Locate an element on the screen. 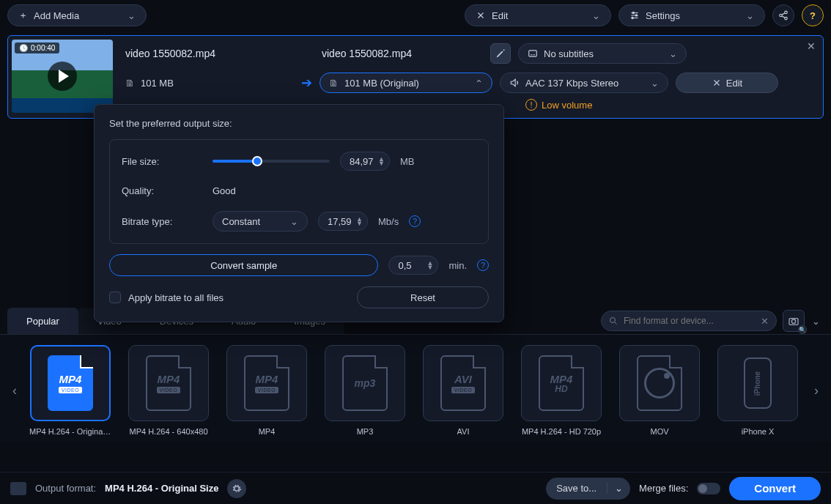 Image resolution: width=831 pixels, height=504 pixels. help-button: ? is located at coordinates (813, 15).